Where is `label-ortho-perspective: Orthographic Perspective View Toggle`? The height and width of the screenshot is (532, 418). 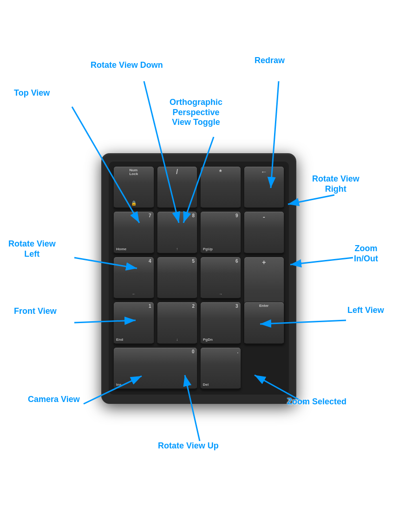
label-ortho-perspective: Orthographic Perspective View Toggle is located at coordinates (196, 112).